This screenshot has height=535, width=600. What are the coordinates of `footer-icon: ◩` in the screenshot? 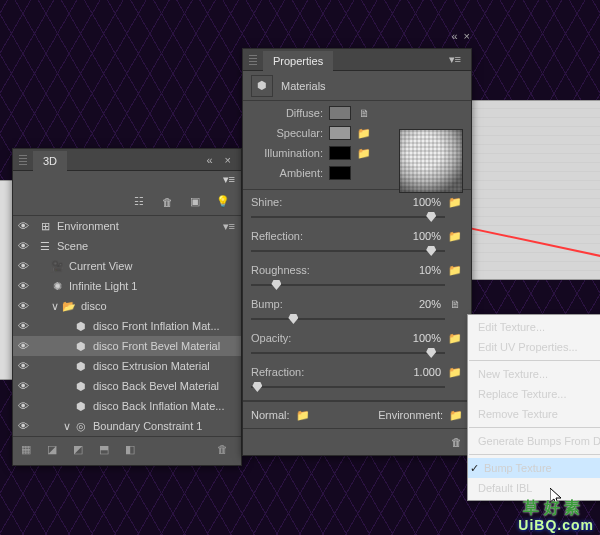 It's located at (81, 451).